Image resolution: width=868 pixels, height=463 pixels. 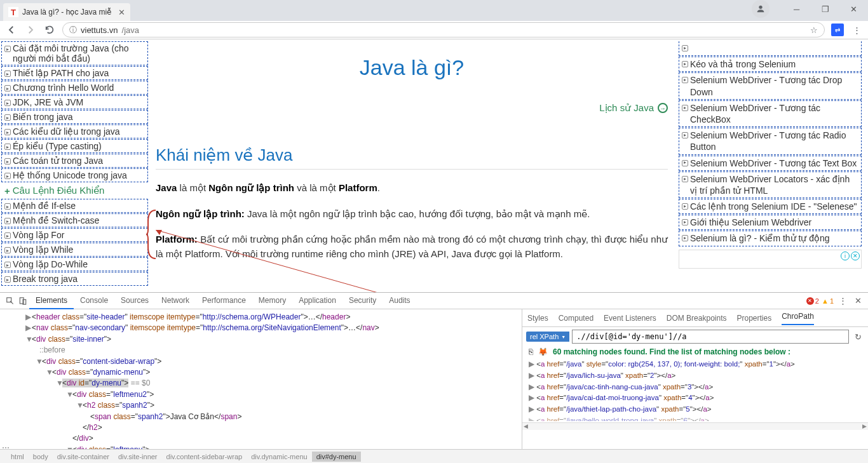 What do you see at coordinates (11, 30) in the screenshot?
I see `back-button` at bounding box center [11, 30].